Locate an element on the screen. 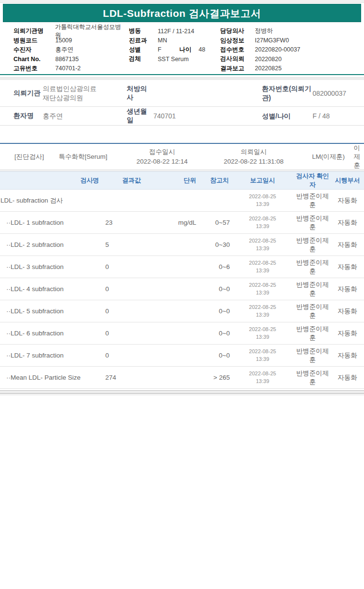 The image size is (364, 589). referral-org-label: 의뢰기관 is located at coordinates (28, 93).